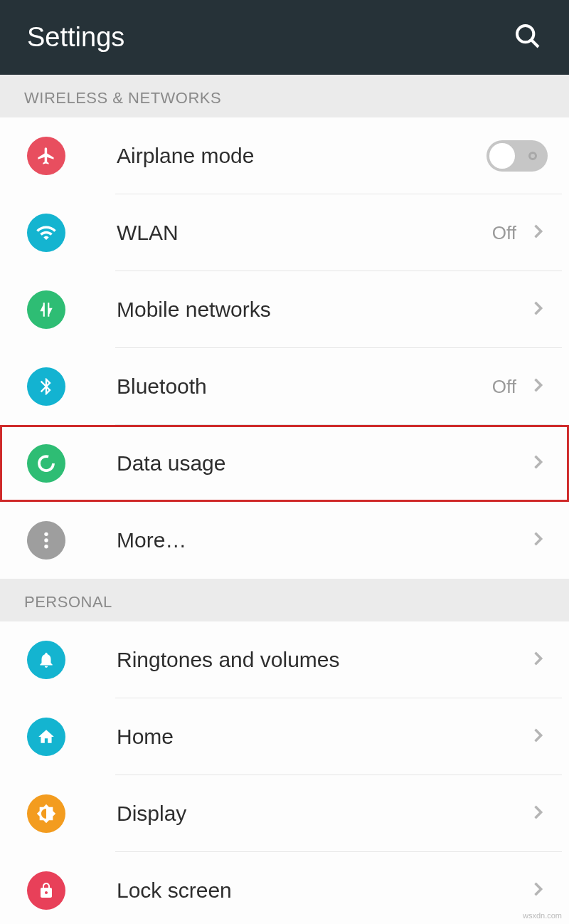 The image size is (569, 924). I want to click on row-bluetooth: Bluetooth Off, so click(284, 387).